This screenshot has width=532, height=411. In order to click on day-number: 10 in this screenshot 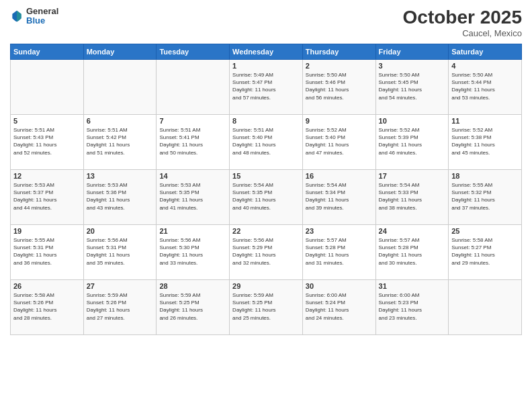, I will do `click(412, 121)`.